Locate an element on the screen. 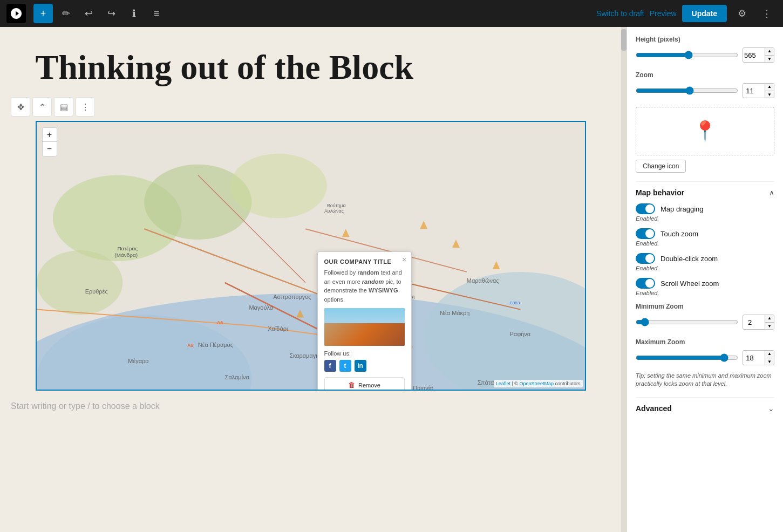 This screenshot has height=532, width=783. align-button: ▤ is located at coordinates (64, 107).